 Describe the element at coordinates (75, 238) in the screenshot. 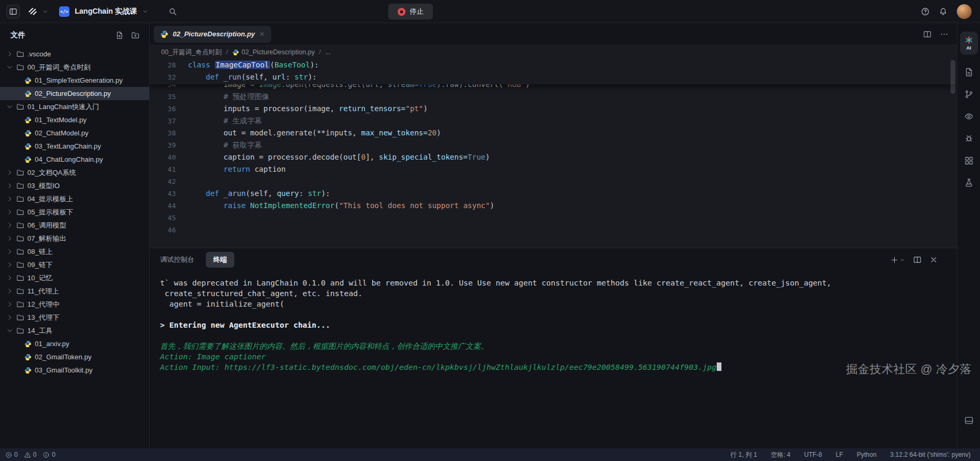

I see `tree-item-folder: 07_解析输出` at that location.